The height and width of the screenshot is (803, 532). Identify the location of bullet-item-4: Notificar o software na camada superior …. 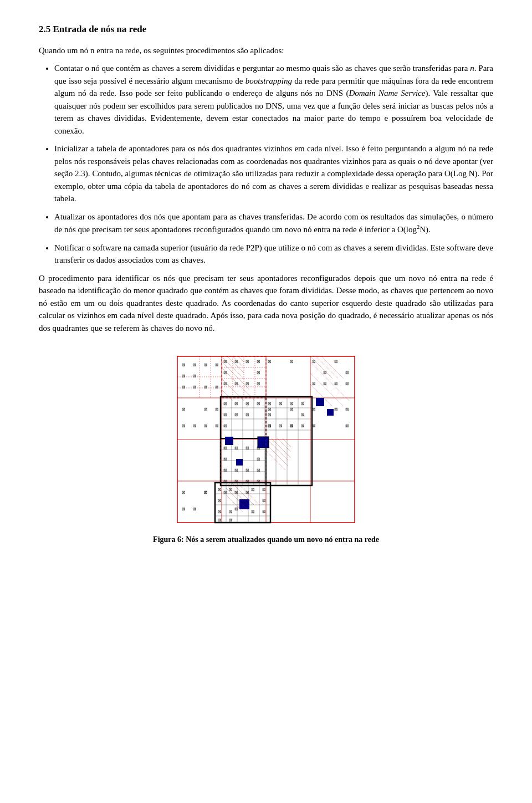
(274, 254).